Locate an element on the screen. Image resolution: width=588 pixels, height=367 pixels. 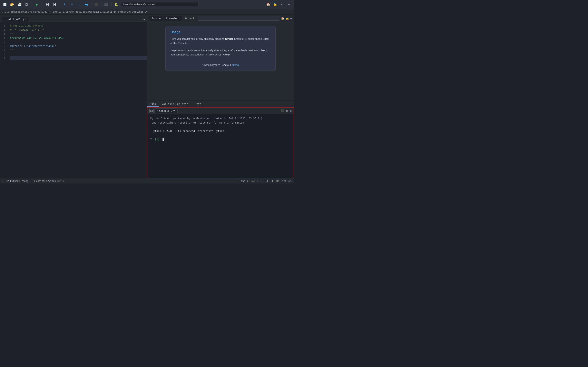
object-search-input is located at coordinates (239, 18).